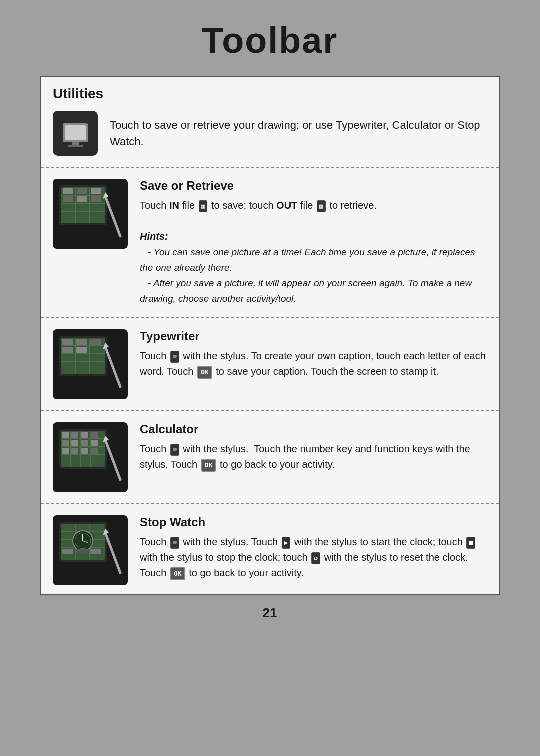 This screenshot has width=540, height=756. What do you see at coordinates (270, 550) in the screenshot?
I see `stopwatch-row: Stop Watch Touch ⌨ with the stylus. Touc…` at bounding box center [270, 550].